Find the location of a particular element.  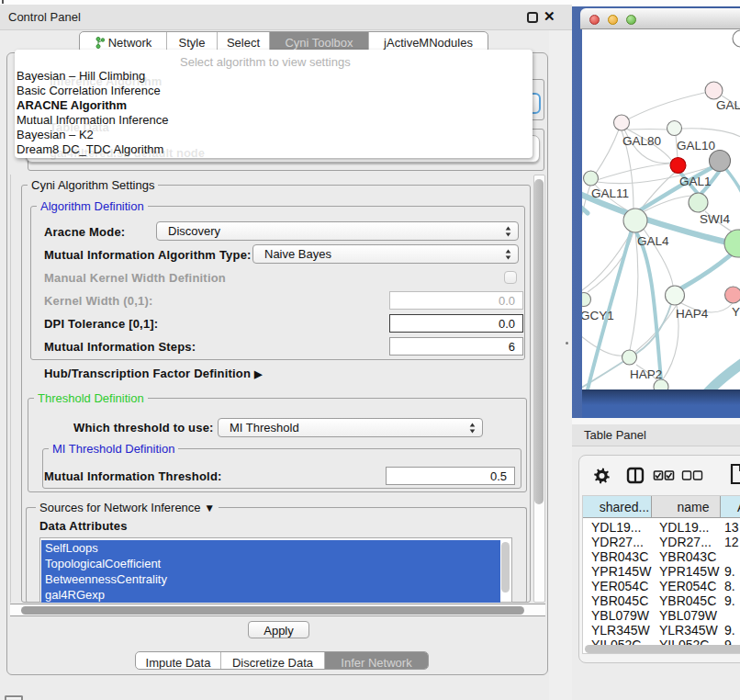

svg-text: HAP2 is located at coordinates (646, 375).